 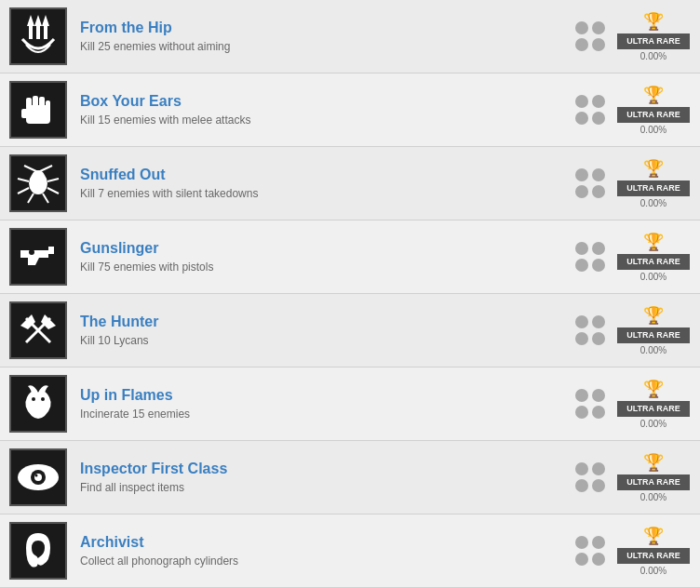 What do you see at coordinates (653, 571) in the screenshot?
I see `rarity-pct-archivist: 0.00%` at bounding box center [653, 571].